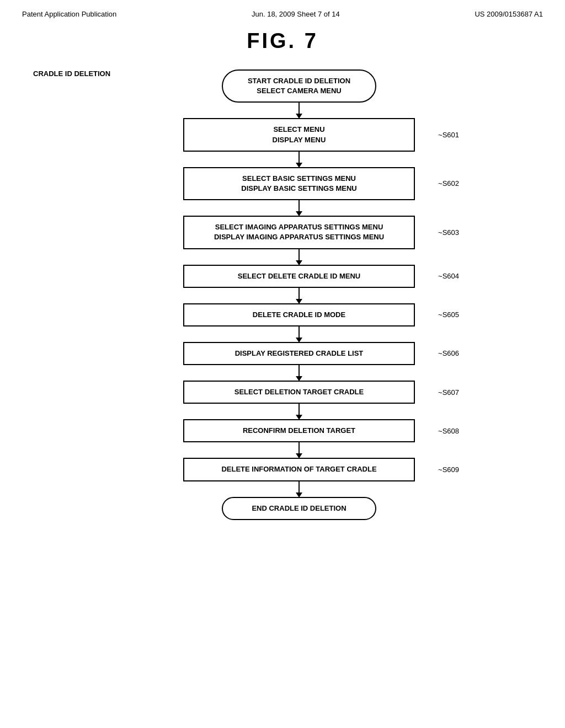 The width and height of the screenshot is (565, 728). I want to click on step-s603: SELECT IMAGING APPARATUS SETTINGS MENU D…, so click(299, 232).